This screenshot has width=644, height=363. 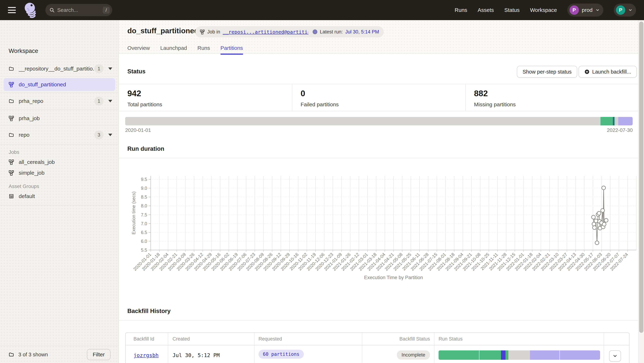 I want to click on table-row: jozrgsbh Jul 30, 5:12 PM 60 partitions 2…, so click(x=377, y=354).